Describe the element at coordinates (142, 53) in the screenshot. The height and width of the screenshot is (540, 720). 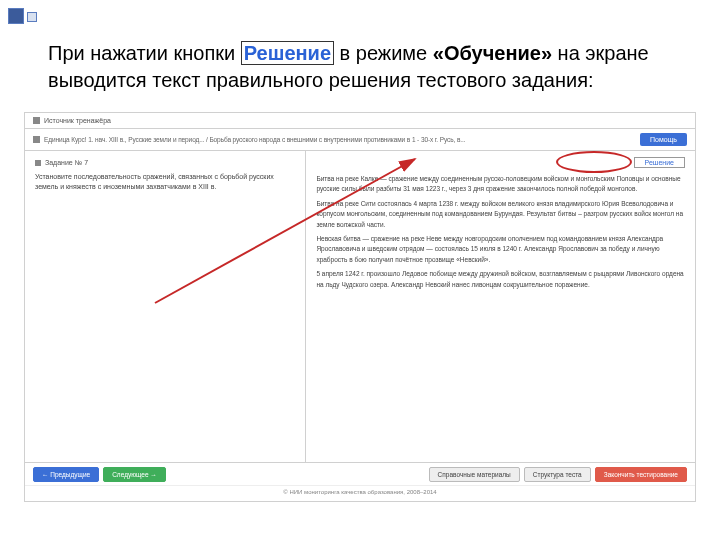
I see `title-pre: При нажатии кнопки` at that location.